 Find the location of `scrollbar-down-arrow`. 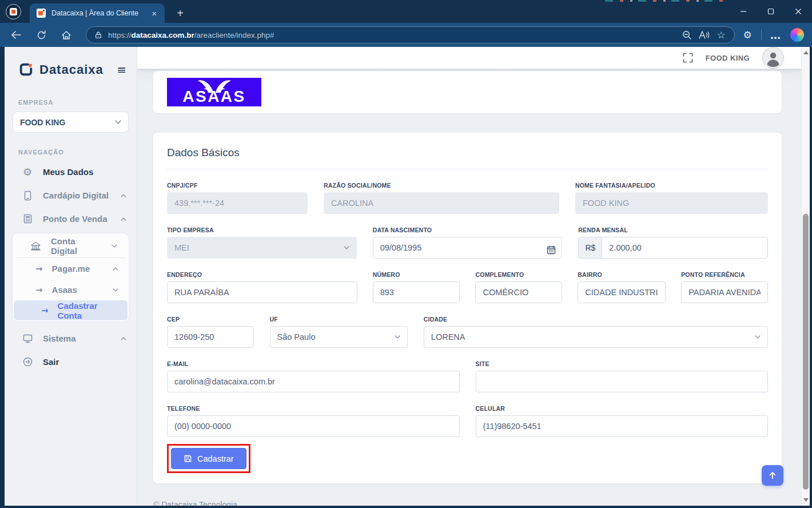

scrollbar-down-arrow is located at coordinates (806, 500).